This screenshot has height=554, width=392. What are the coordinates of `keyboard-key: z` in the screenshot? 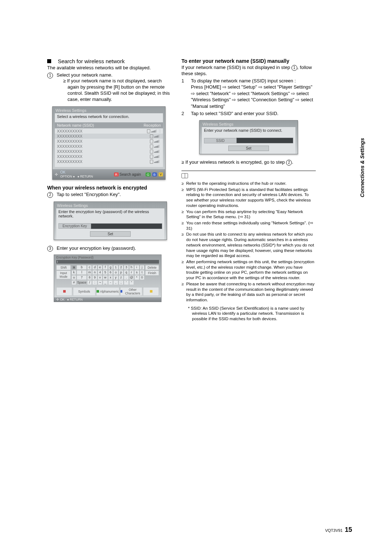 It's located at (121, 277).